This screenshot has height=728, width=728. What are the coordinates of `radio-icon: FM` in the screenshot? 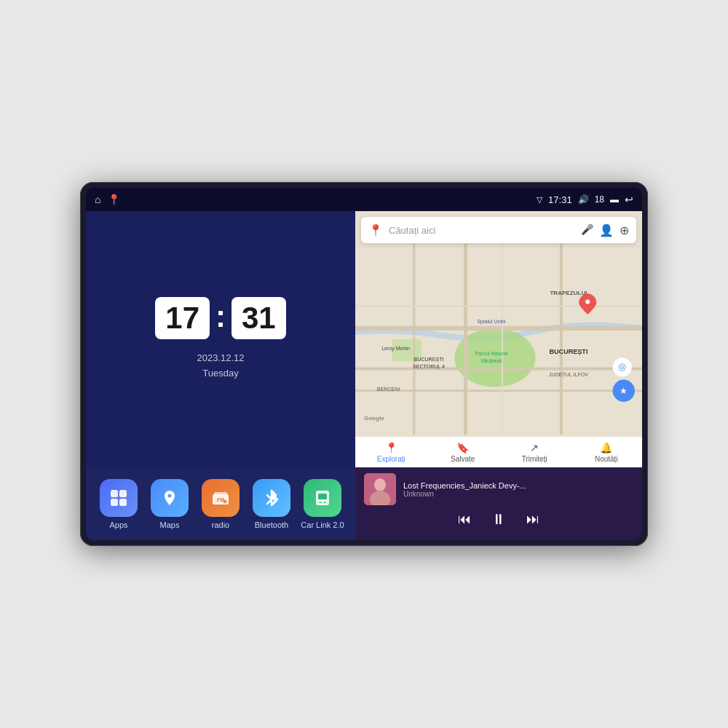 It's located at (221, 498).